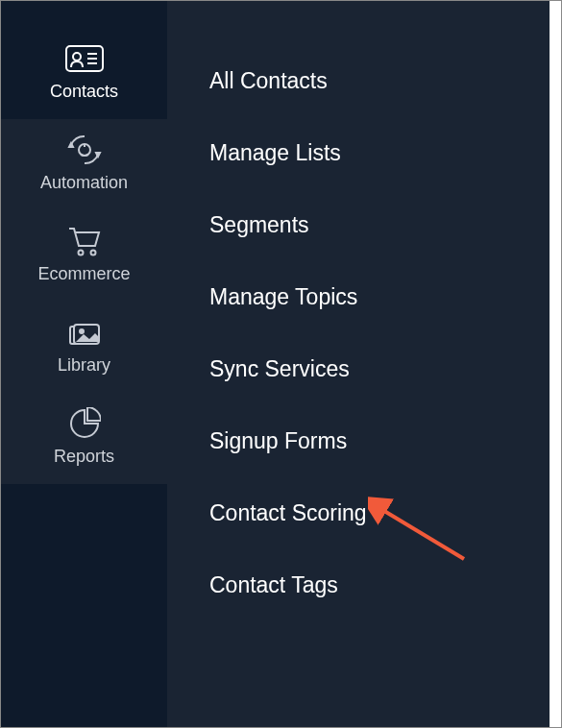 This screenshot has width=562, height=728. I want to click on cart-icon, so click(85, 241).